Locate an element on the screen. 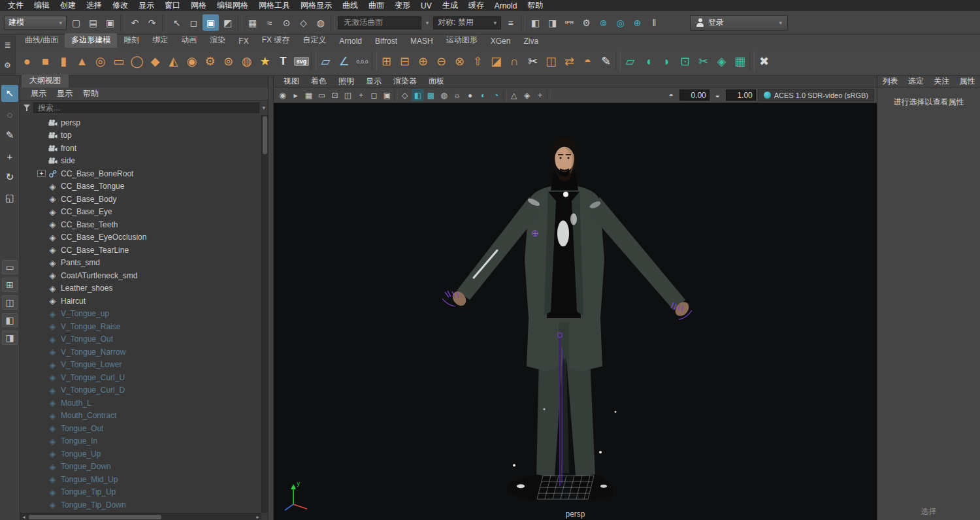  cylindrical-uv-icon: ◖ is located at coordinates (648, 61).